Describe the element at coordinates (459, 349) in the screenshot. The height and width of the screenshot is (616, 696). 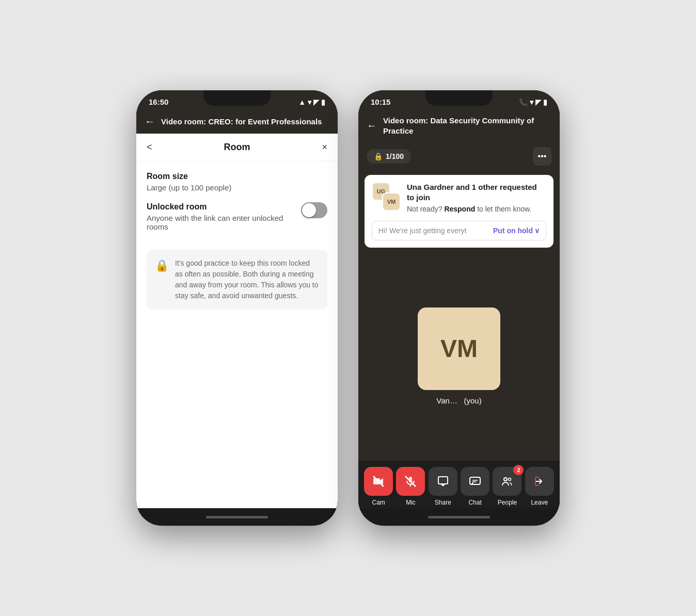
I see `participant-tile: VM` at that location.